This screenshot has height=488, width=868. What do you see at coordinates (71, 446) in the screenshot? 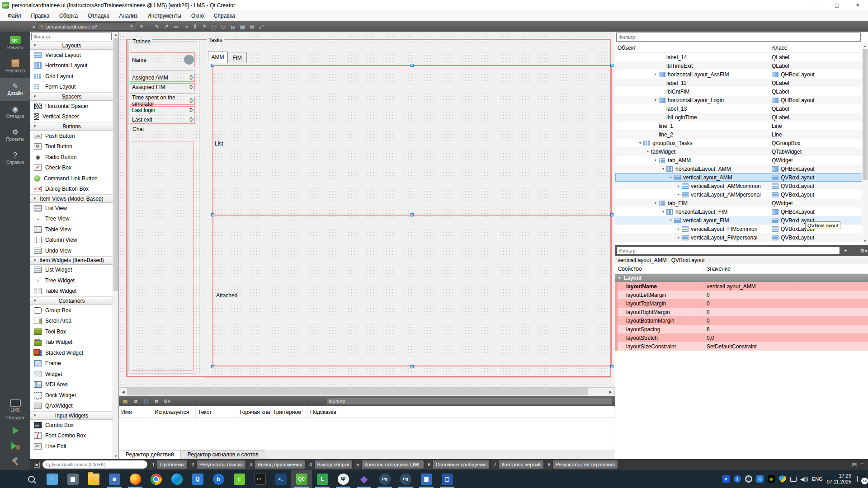
I see `widgetbox-item: AB]Line Edit` at bounding box center [71, 446].